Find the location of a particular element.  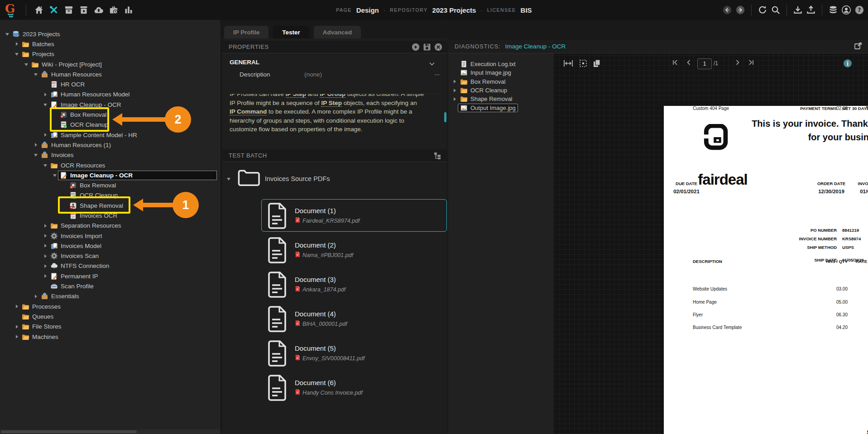

previous-page-icon is located at coordinates (689, 63).